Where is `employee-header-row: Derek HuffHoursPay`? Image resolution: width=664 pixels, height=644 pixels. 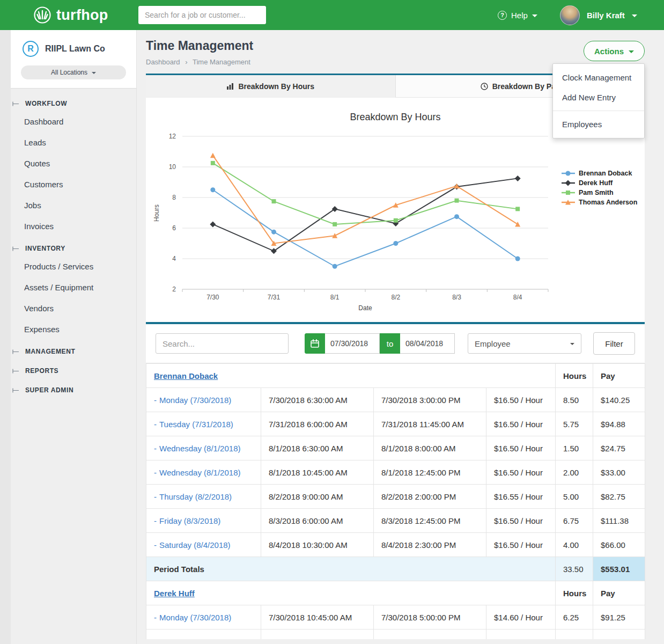
employee-header-row: Derek HuffHoursPay is located at coordinates (396, 594).